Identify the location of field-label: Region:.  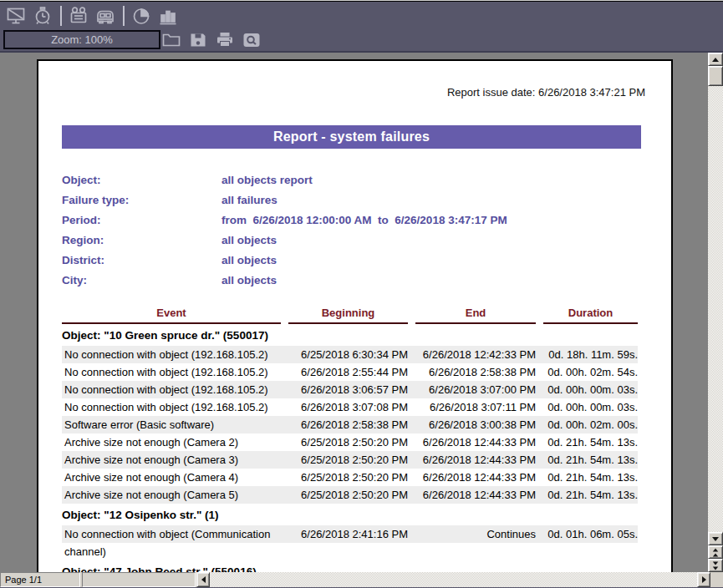
(142, 241).